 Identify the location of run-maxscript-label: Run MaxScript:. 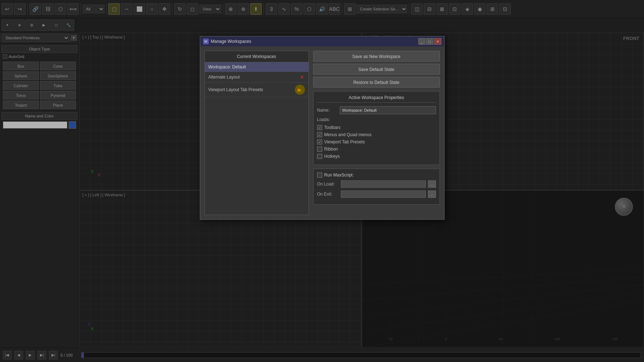
(339, 175).